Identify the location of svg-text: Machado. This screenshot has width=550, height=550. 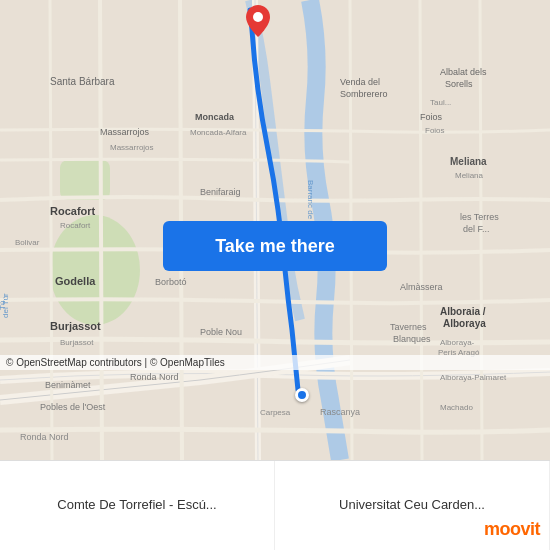
(456, 408).